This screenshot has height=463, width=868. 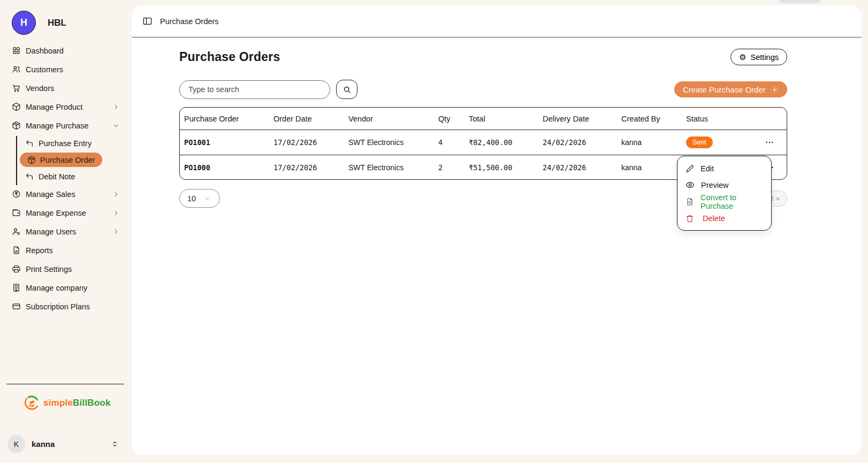 I want to click on menu-item-delete: Delete, so click(x=725, y=218).